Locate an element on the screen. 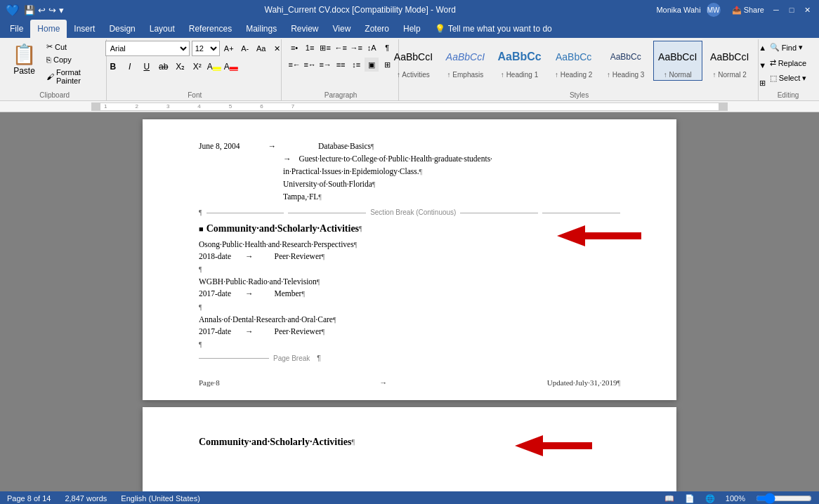 The height and width of the screenshot is (504, 819). font-color-button: A▬ is located at coordinates (231, 67).